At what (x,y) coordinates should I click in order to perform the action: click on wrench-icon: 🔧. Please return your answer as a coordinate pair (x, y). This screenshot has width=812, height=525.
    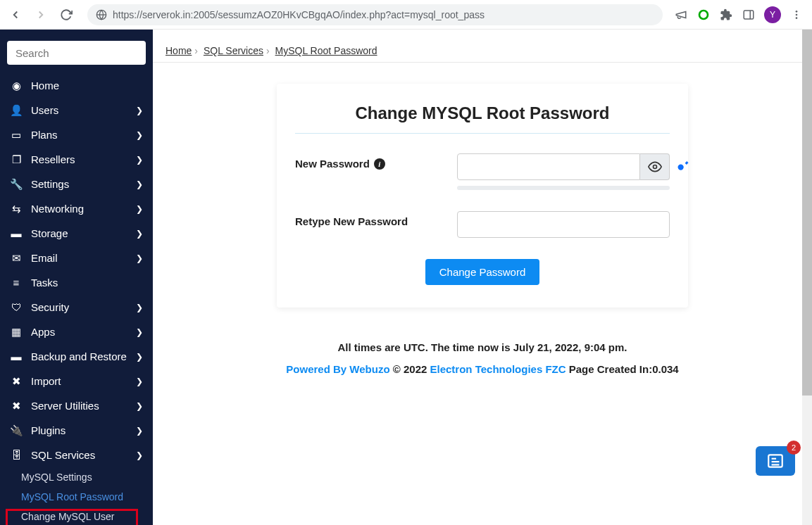
    Looking at the image, I should click on (16, 184).